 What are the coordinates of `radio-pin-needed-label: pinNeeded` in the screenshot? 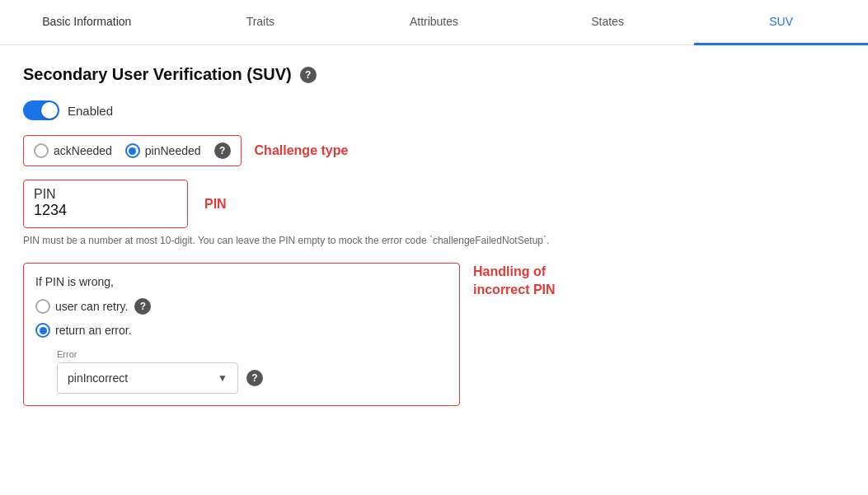 It's located at (173, 151).